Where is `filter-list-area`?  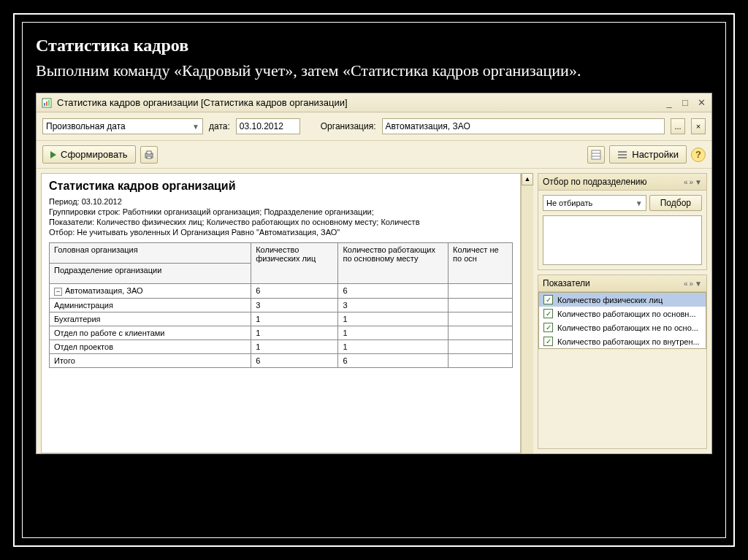
filter-list-area is located at coordinates (622, 240).